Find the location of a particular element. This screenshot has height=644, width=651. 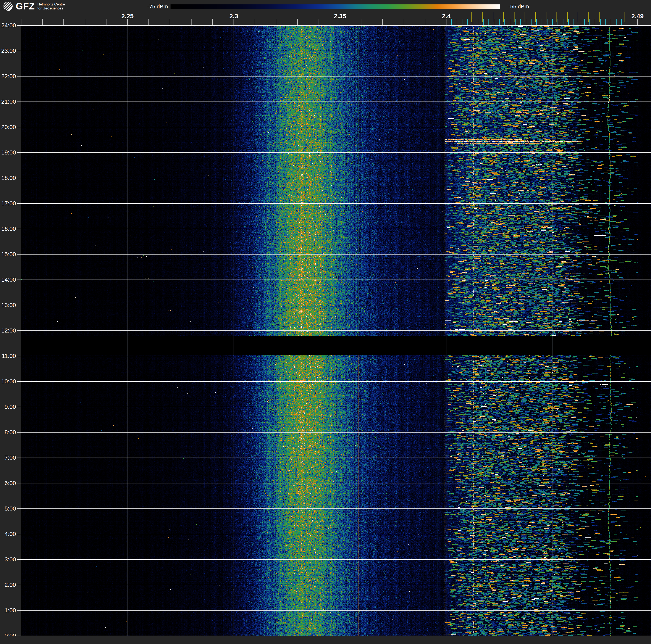

freq-axis-label: 2.3 is located at coordinates (234, 16).